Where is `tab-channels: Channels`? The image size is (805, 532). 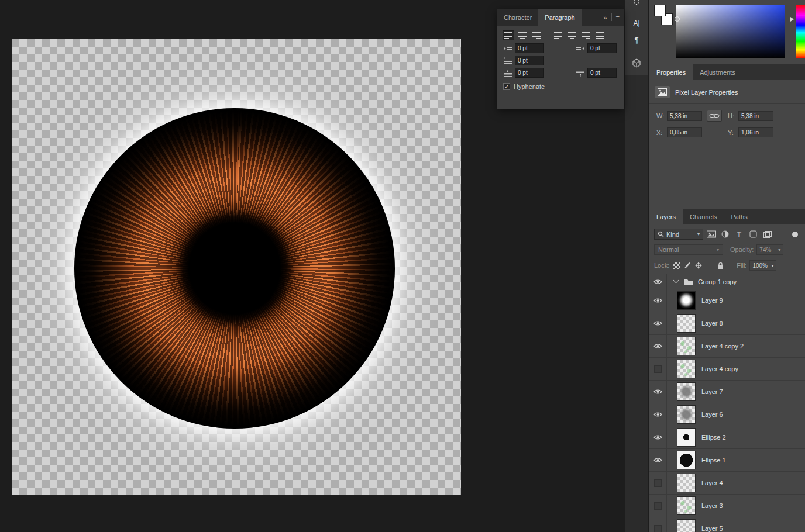
tab-channels: Channels is located at coordinates (703, 216).